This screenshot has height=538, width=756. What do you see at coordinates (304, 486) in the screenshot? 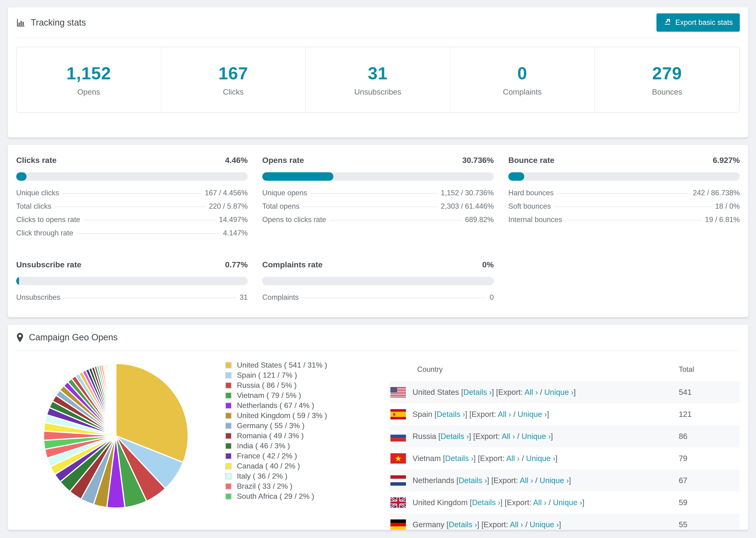
I see `legend-item: Brazil ( 33 / 2% )` at bounding box center [304, 486].